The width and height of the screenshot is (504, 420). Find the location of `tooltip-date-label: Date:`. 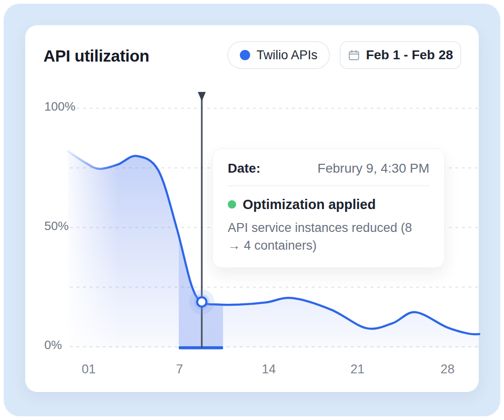

tooltip-date-label: Date: is located at coordinates (244, 168).